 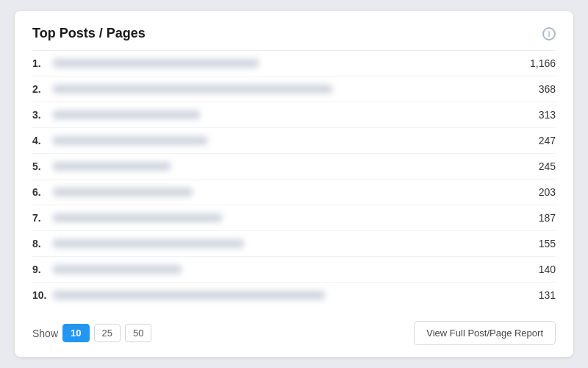 I want to click on post-number: 8., so click(x=40, y=244).